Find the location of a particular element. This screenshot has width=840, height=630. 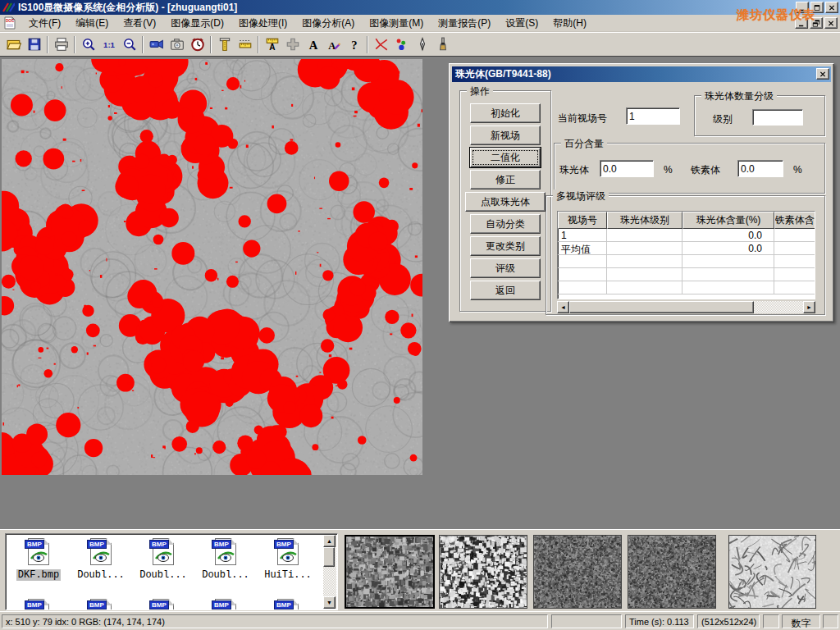

file-name: HuiTi... is located at coordinates (288, 575).